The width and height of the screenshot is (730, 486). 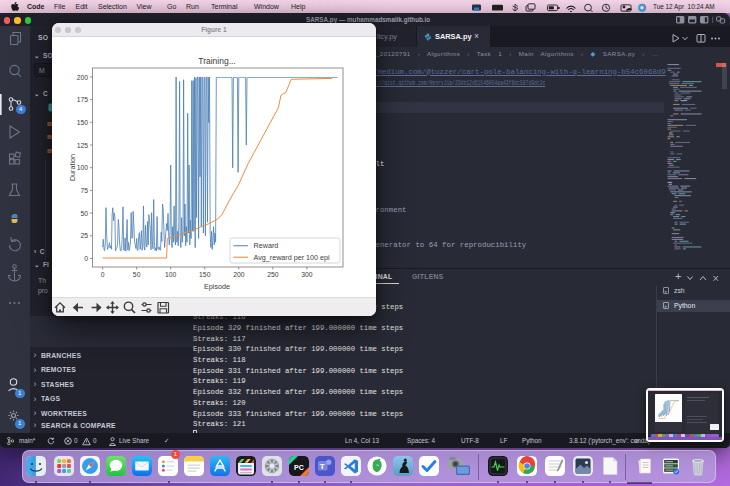 What do you see at coordinates (84, 236) in the screenshot?
I see `svg-text: 25` at bounding box center [84, 236].